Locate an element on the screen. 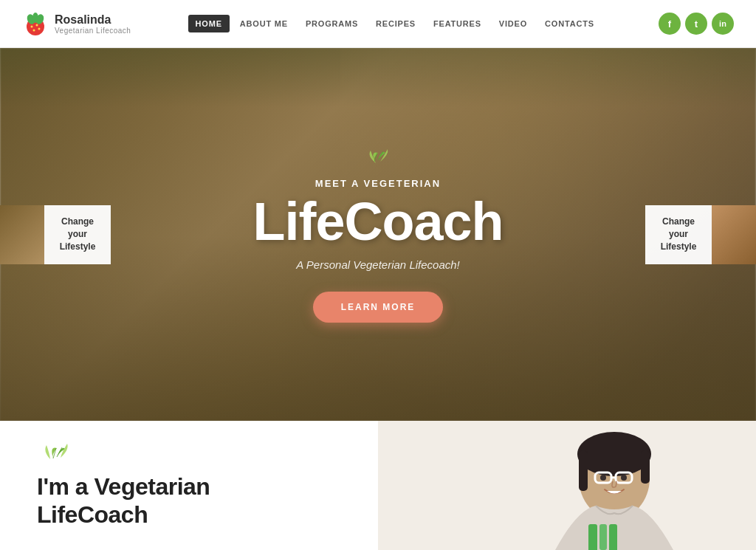 Image resolution: width=756 pixels, height=550 pixels. hero-description: A Personal Vegeterian Lifecoach! is located at coordinates (378, 264).